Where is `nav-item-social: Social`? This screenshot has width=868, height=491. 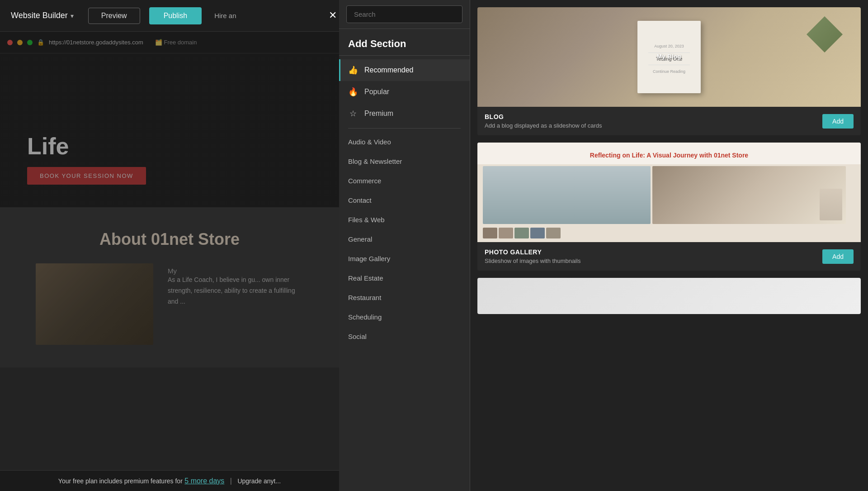 nav-item-social: Social is located at coordinates (404, 337).